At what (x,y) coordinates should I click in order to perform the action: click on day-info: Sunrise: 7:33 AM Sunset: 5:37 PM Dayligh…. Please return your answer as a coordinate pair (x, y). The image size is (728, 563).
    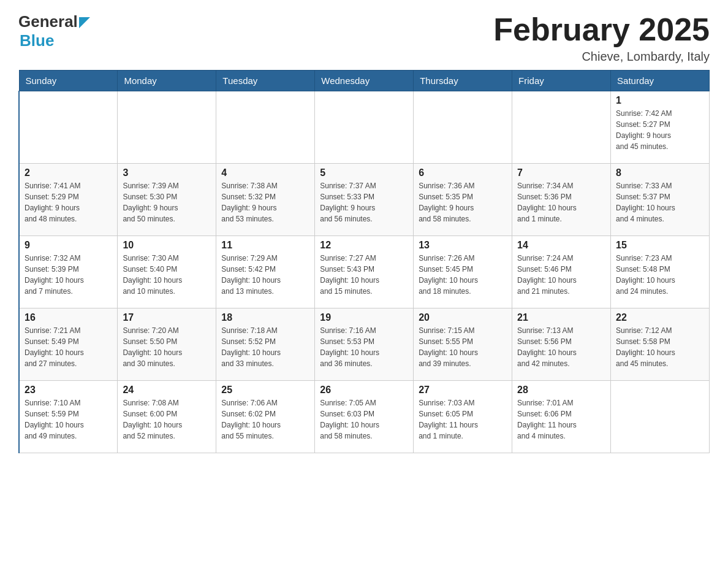
    Looking at the image, I should click on (660, 202).